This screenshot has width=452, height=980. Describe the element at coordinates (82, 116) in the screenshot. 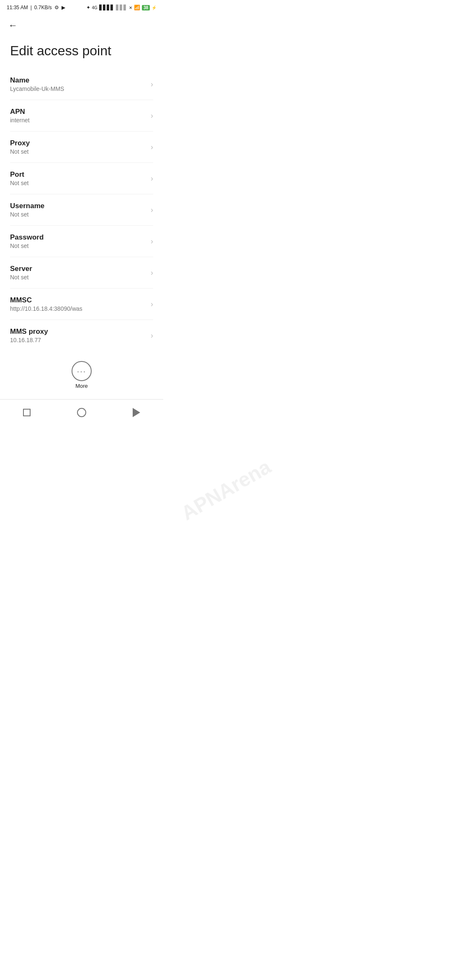

I see `settings-item-apn: APNinternet›` at that location.